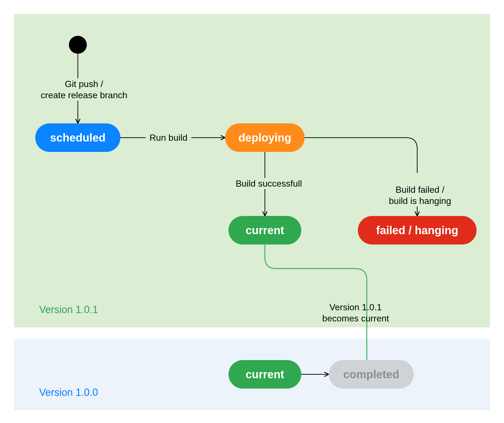 This screenshot has width=504, height=423. Describe the element at coordinates (417, 230) in the screenshot. I see `state-failed: failed / hanging` at that location.